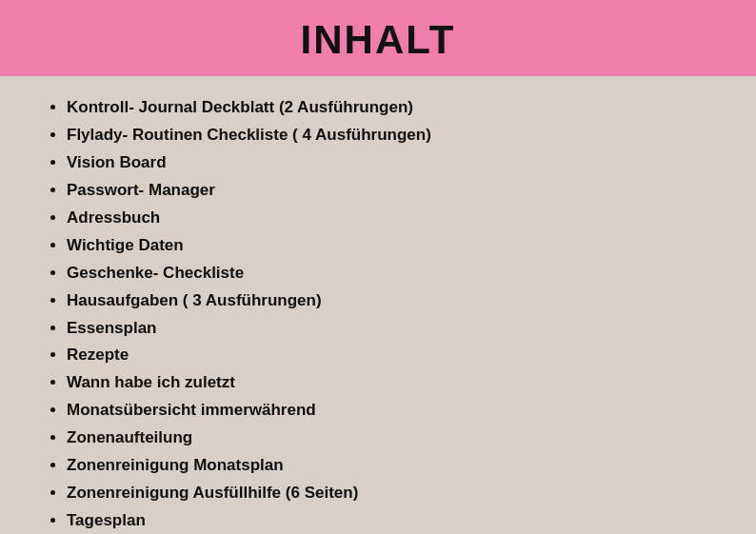 This screenshot has height=534, width=756. What do you see at coordinates (249, 438) in the screenshot?
I see `list-item: Zonenaufteilung` at bounding box center [249, 438].